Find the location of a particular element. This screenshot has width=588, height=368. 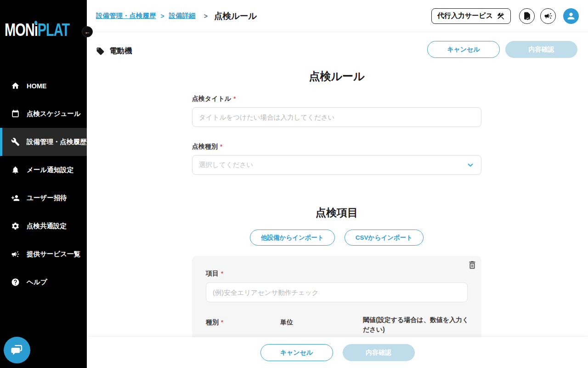

import-buttons: 他設備からインポート CSVからインポート is located at coordinates (337, 237).